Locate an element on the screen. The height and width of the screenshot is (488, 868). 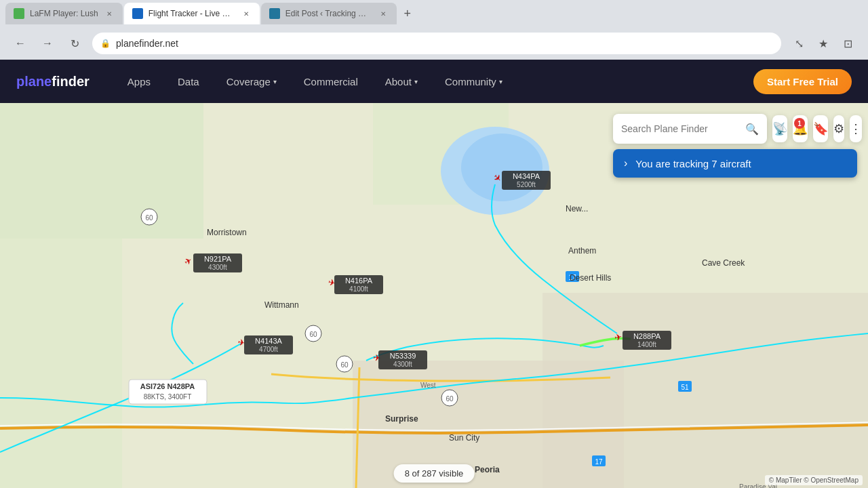
svg-text: West is located at coordinates (429, 385).